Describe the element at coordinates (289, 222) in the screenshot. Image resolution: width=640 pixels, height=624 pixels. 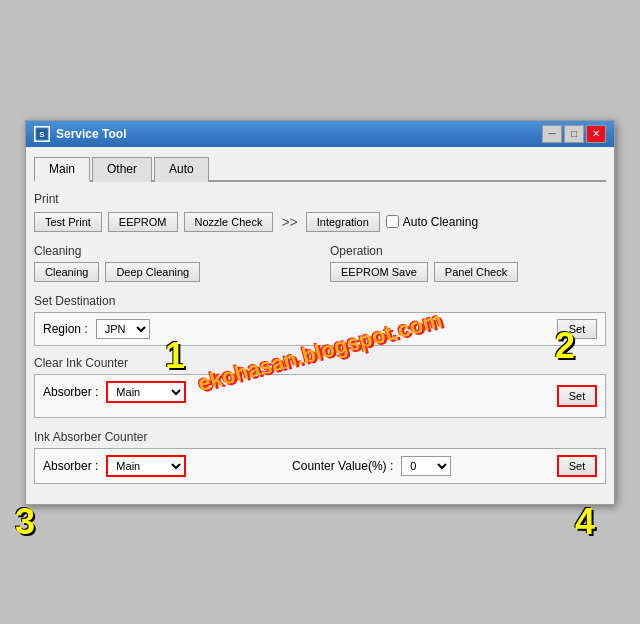
I see `double-arrow-icon: >>` at that location.